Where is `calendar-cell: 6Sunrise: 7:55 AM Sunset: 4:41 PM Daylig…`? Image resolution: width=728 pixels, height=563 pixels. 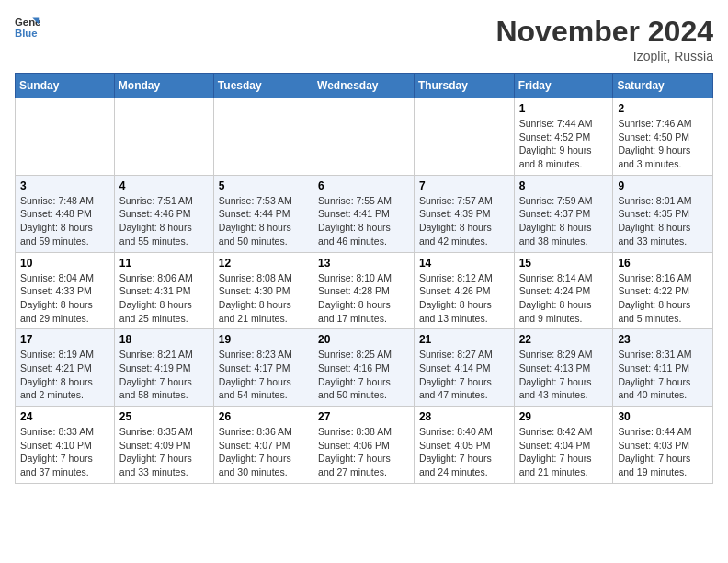
calendar-cell: 6Sunrise: 7:55 AM Sunset: 4:41 PM Daylig… is located at coordinates (364, 213).